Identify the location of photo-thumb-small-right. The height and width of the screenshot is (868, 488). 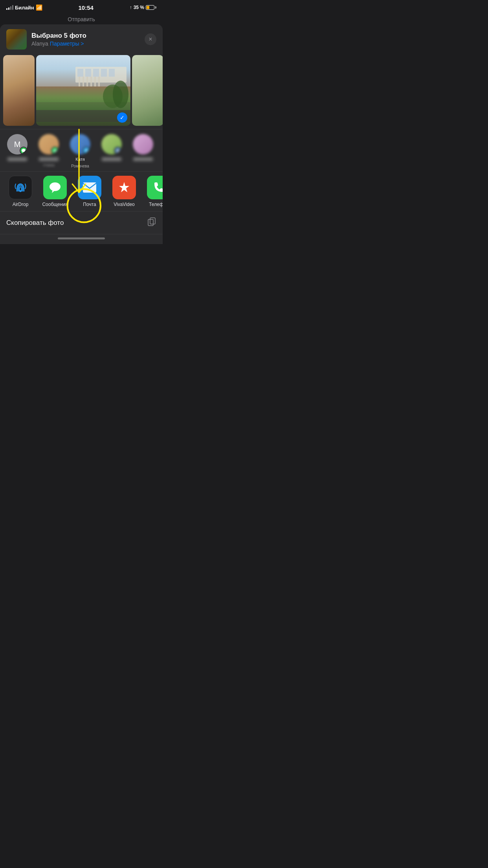
(147, 90).